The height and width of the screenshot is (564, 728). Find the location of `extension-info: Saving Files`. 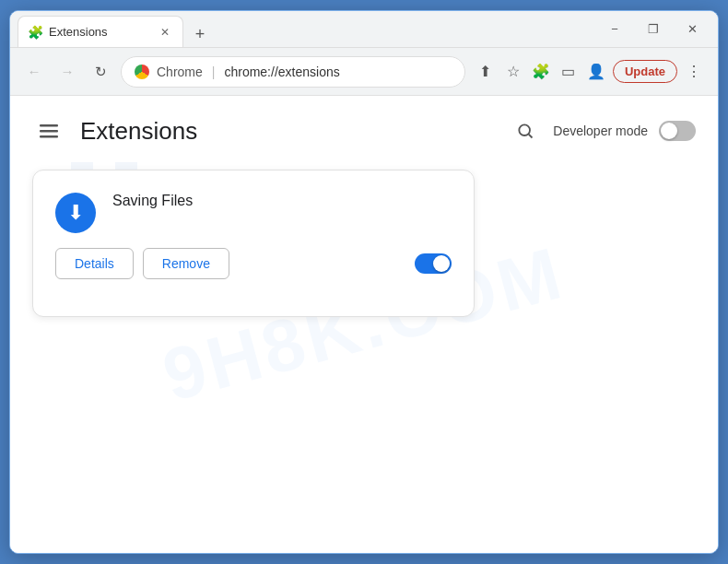

extension-info: Saving Files is located at coordinates (282, 201).